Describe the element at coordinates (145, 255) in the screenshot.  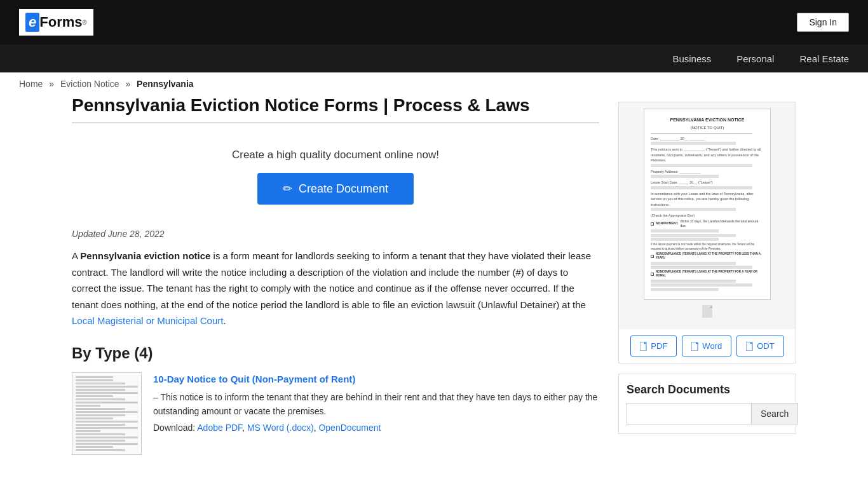
I see `desc-bold: Pennsylvania eviction notice` at that location.